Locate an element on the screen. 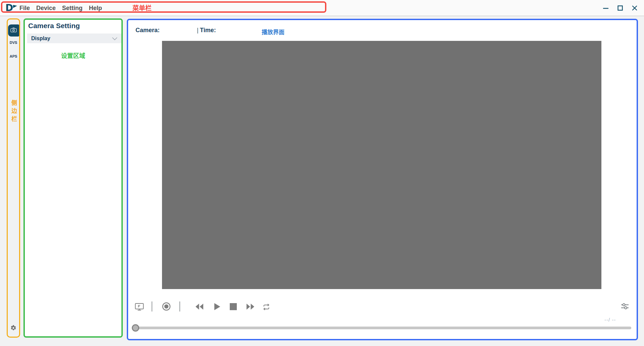 The height and width of the screenshot is (346, 644). annotation-label-playback: 播放界面 is located at coordinates (273, 31).